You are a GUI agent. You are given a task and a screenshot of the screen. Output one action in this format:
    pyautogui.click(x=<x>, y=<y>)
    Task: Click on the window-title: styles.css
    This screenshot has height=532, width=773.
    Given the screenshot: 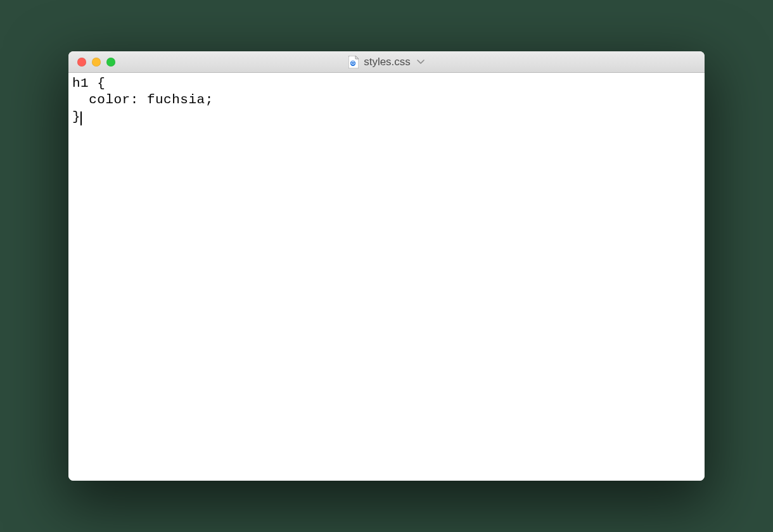 What is the action you would take?
    pyautogui.click(x=387, y=62)
    